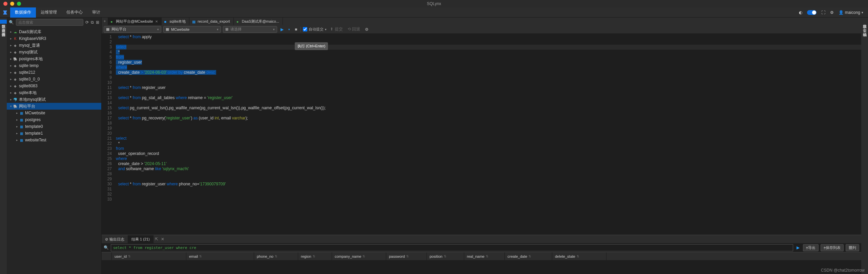 The image size is (868, 274). Describe the element at coordinates (54, 113) in the screenshot. I see `tree-item-12: ▸▦MCwebsite` at that location.